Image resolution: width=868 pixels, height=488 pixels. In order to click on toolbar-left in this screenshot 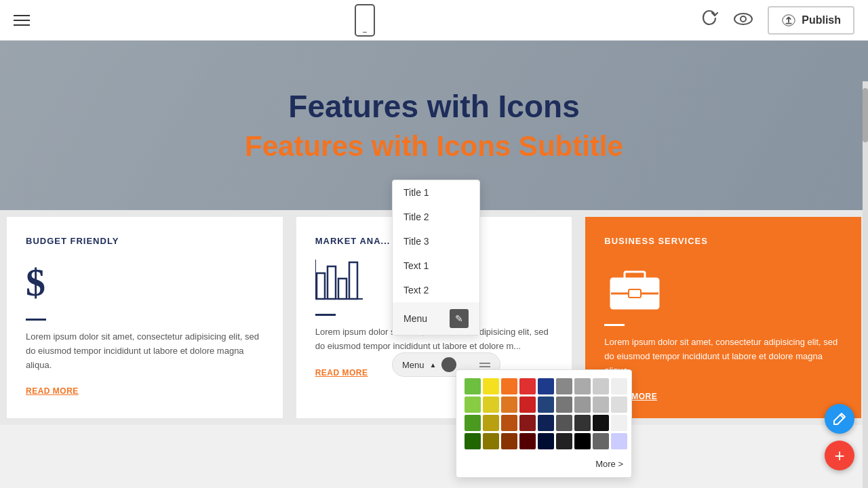, I will do `click(22, 20)`.